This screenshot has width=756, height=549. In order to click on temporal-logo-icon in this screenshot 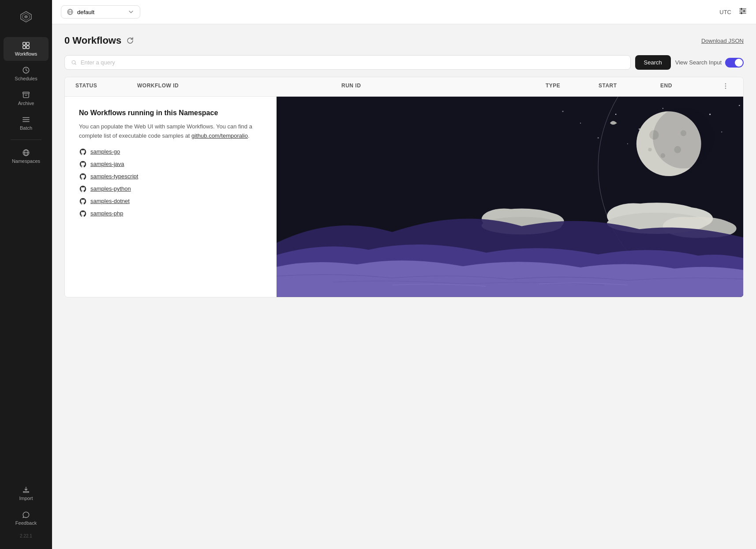, I will do `click(26, 17)`.